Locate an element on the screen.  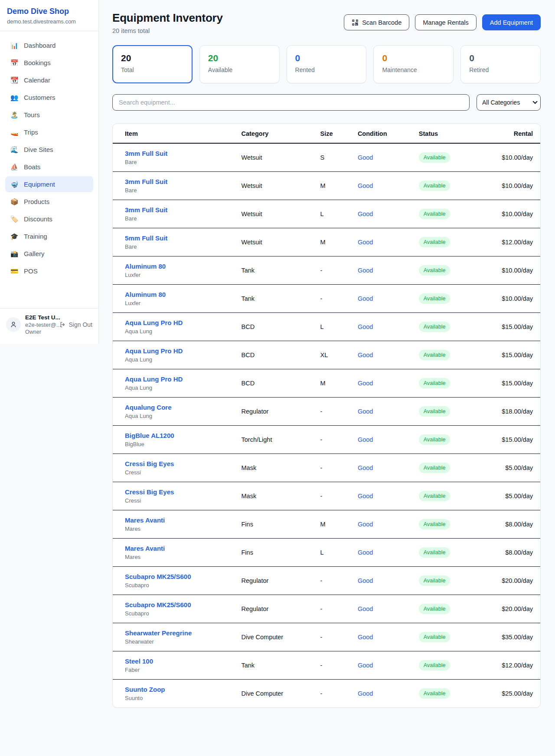
sidebar-item-tours: 🏝️ Tours is located at coordinates (49, 115).